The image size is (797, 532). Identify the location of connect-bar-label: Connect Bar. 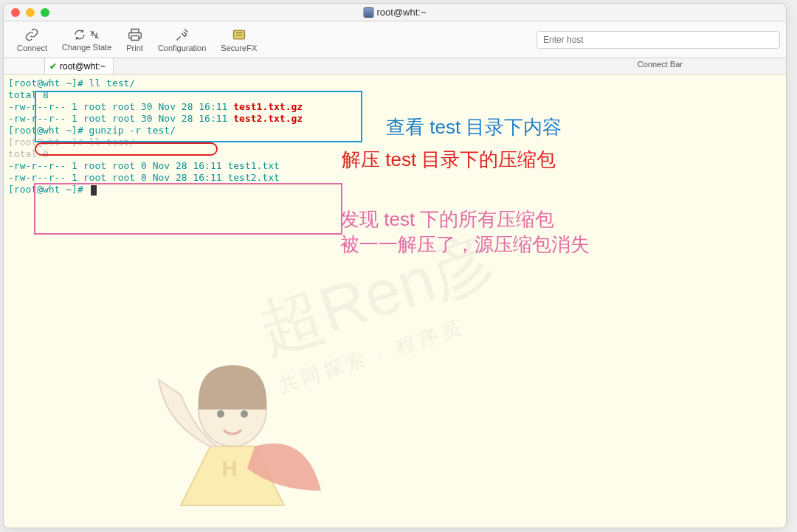
(613, 64).